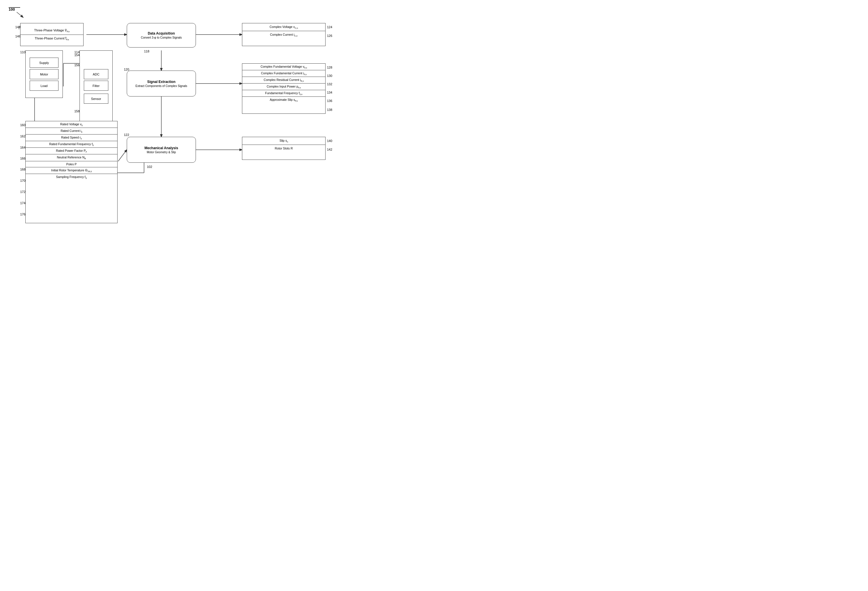 The width and height of the screenshot is (868, 591). Describe the element at coordinates (52, 34) in the screenshot. I see `input-signals-box: Three-Phase Voltage v̅P,n Three-Phase Cu…` at that location.